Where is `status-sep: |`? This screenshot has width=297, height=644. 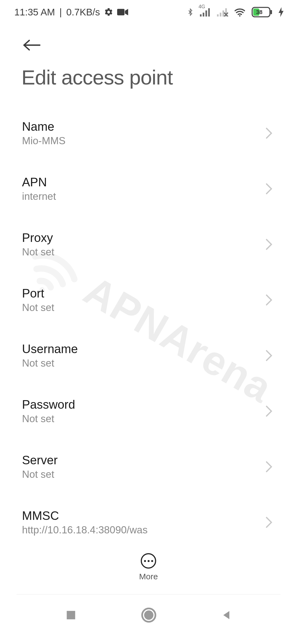
status-sep: | is located at coordinates (61, 12).